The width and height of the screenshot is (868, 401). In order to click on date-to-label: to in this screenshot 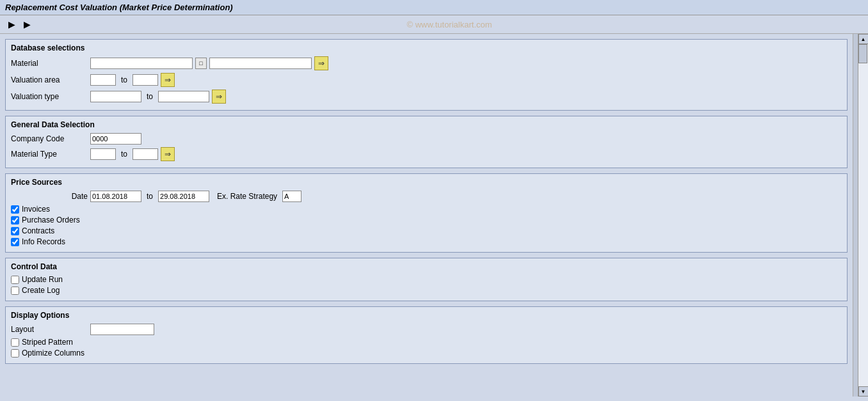, I will do `click(150, 196)`.